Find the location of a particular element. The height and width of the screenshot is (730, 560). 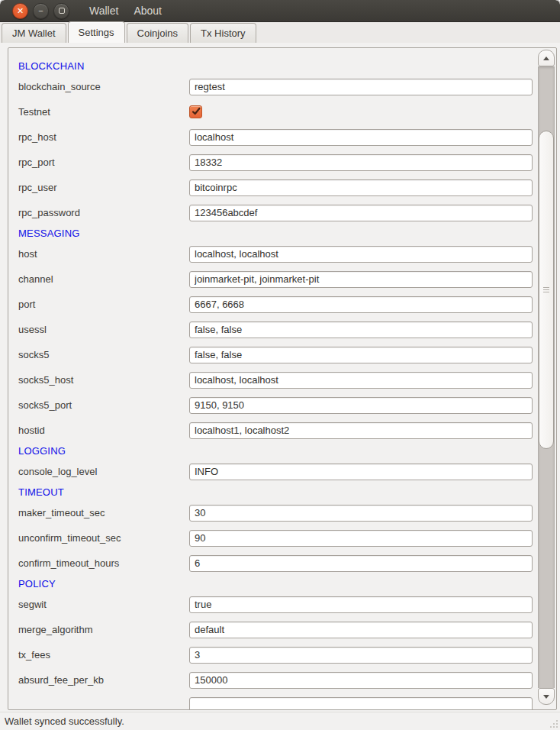

tab-coinjoins: Coinjoins is located at coordinates (157, 33).